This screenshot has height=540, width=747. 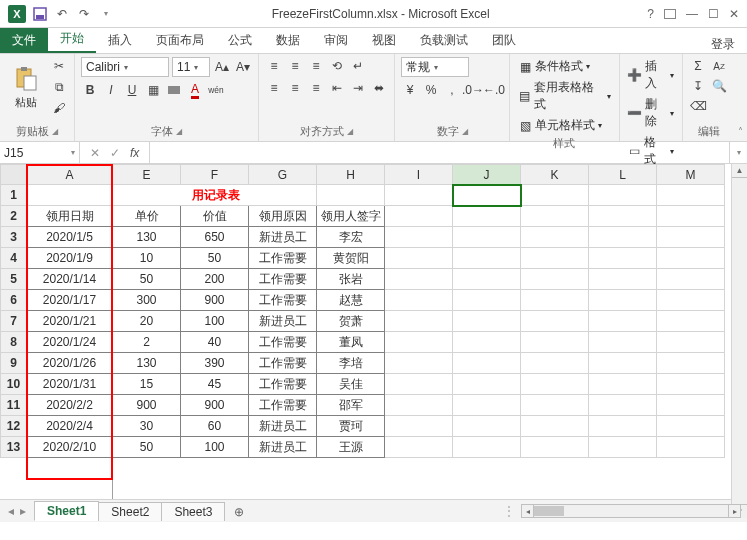 I want to click on close-icon: ✕, so click(x=734, y=14).